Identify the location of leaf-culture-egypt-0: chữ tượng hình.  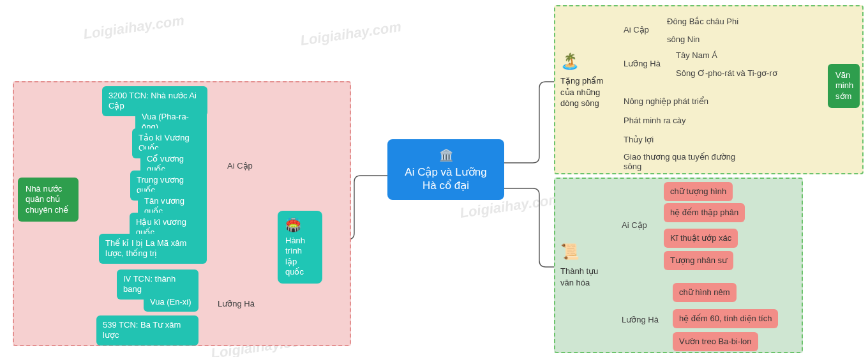
(698, 192).